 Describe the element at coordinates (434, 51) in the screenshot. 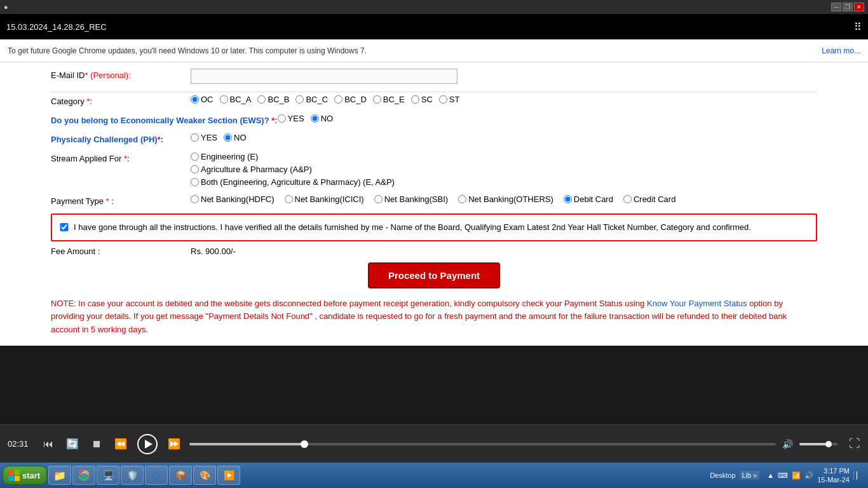

I see `chrome-notice-bar: To get future Google Chrome updates, you…` at that location.